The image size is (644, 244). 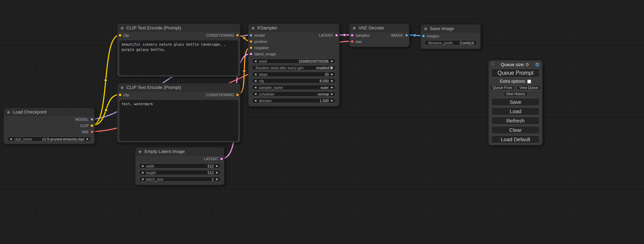 What do you see at coordinates (441, 43) in the screenshot?
I see `widget-label: filename_prefix` at bounding box center [441, 43].